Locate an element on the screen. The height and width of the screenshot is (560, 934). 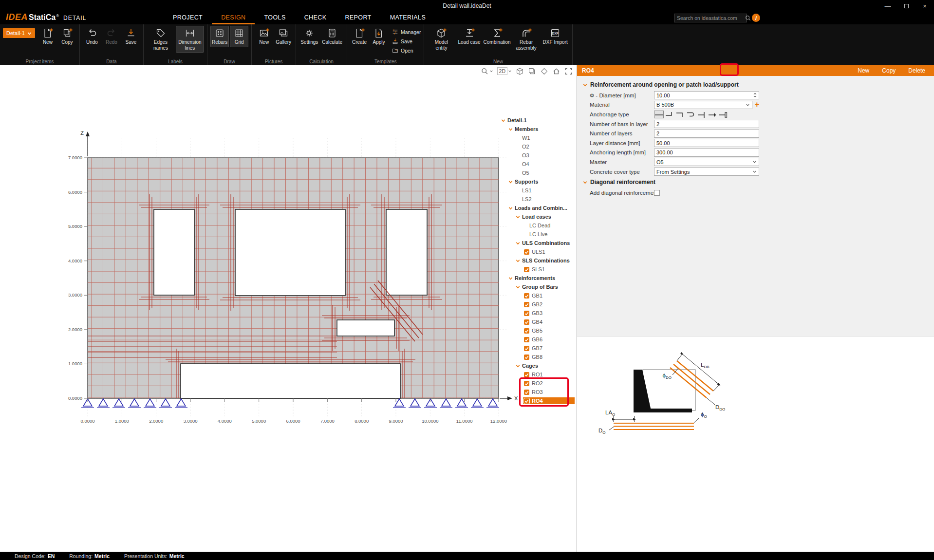
opening-o5 is located at coordinates (366, 328).